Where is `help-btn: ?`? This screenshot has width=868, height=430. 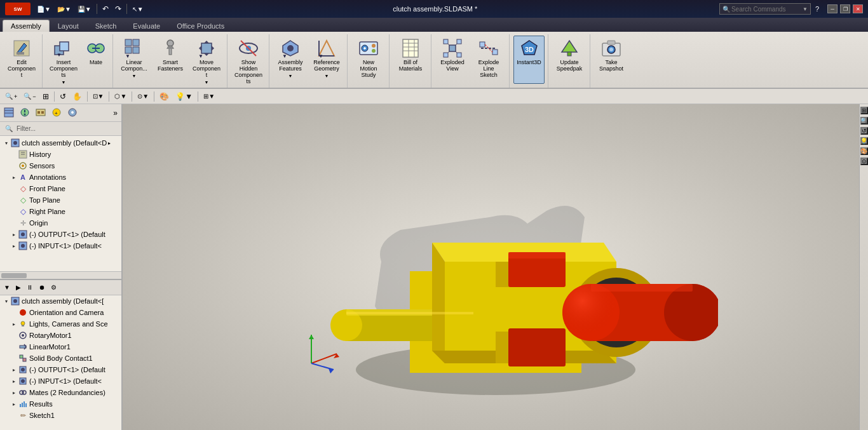 help-btn: ? is located at coordinates (817, 9).